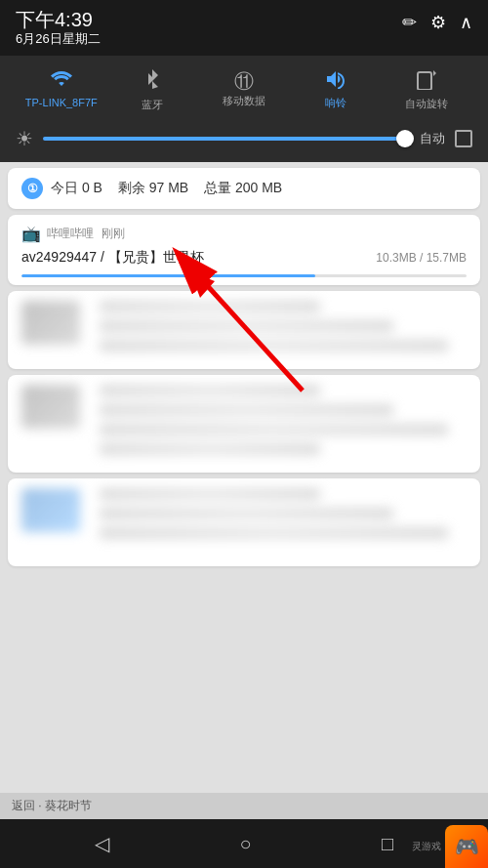  I want to click on home-button: ○, so click(245, 844).